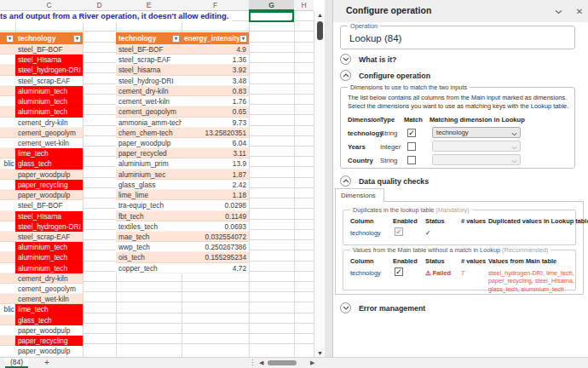  What do you see at coordinates (215, 216) in the screenshot?
I see `cell-energy-intensity: 0.1149` at bounding box center [215, 216].